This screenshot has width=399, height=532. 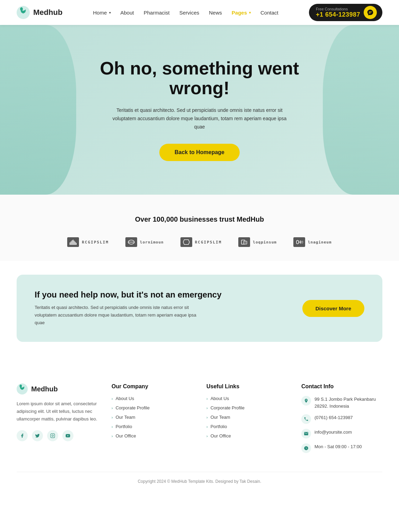 What do you see at coordinates (37, 436) in the screenshot?
I see `twitter-icon` at bounding box center [37, 436].